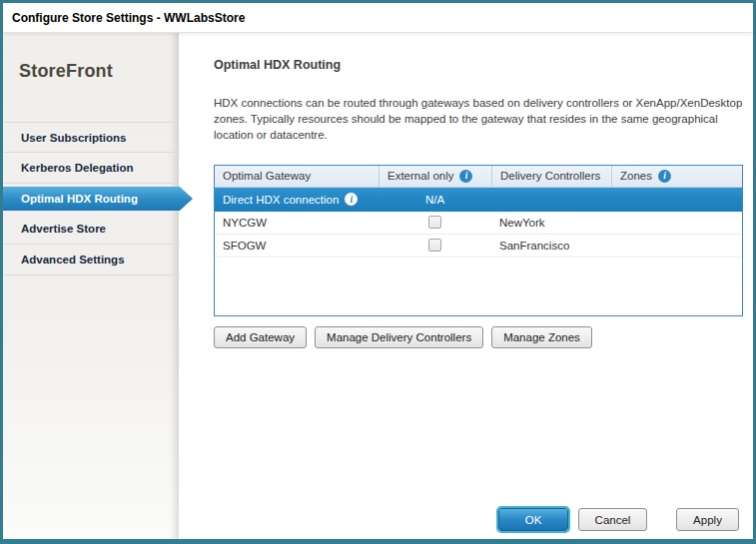 This screenshot has width=756, height=544. Describe the element at coordinates (478, 286) in the screenshot. I see `table-empty-area` at that location.